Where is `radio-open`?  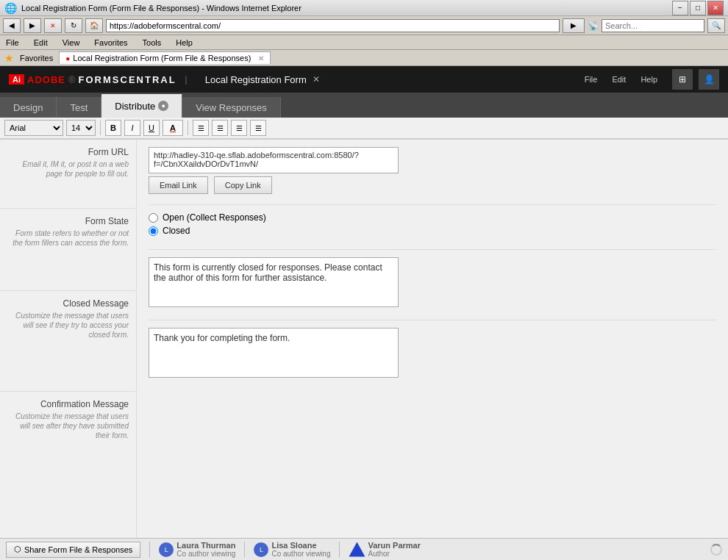 radio-open is located at coordinates (153, 218).